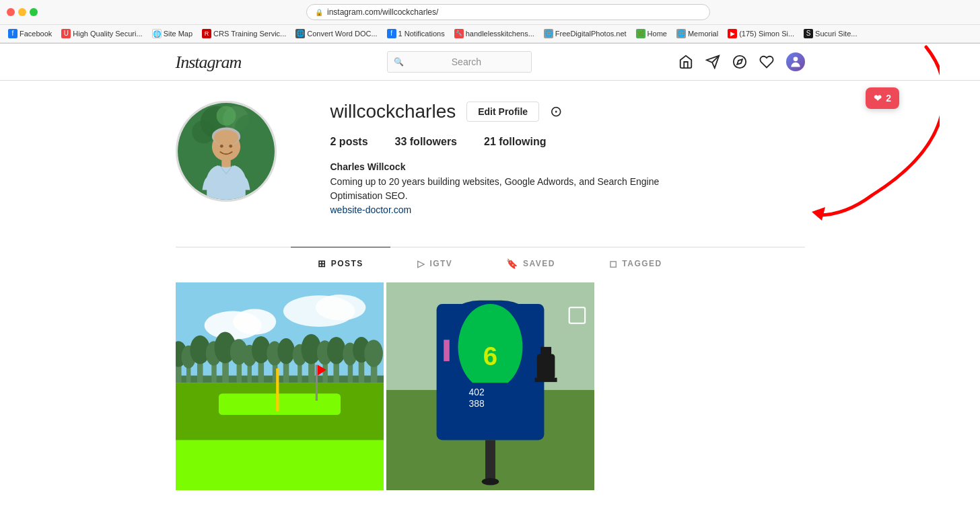  Describe the element at coordinates (441, 264) in the screenshot. I see `igtv-tab-label: IGTV` at that location.